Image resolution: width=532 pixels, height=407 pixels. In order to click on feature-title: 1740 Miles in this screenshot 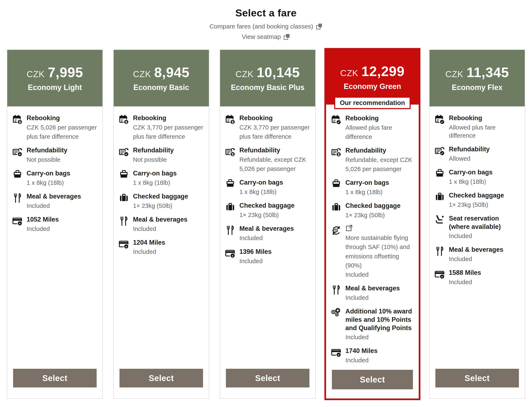, I will do `click(379, 351)`.